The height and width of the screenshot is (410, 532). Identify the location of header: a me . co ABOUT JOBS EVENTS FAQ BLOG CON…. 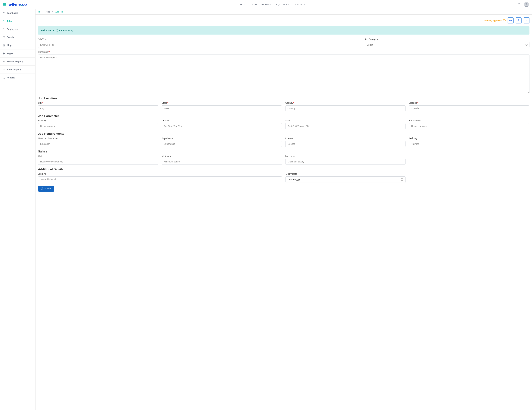
(266, 4).